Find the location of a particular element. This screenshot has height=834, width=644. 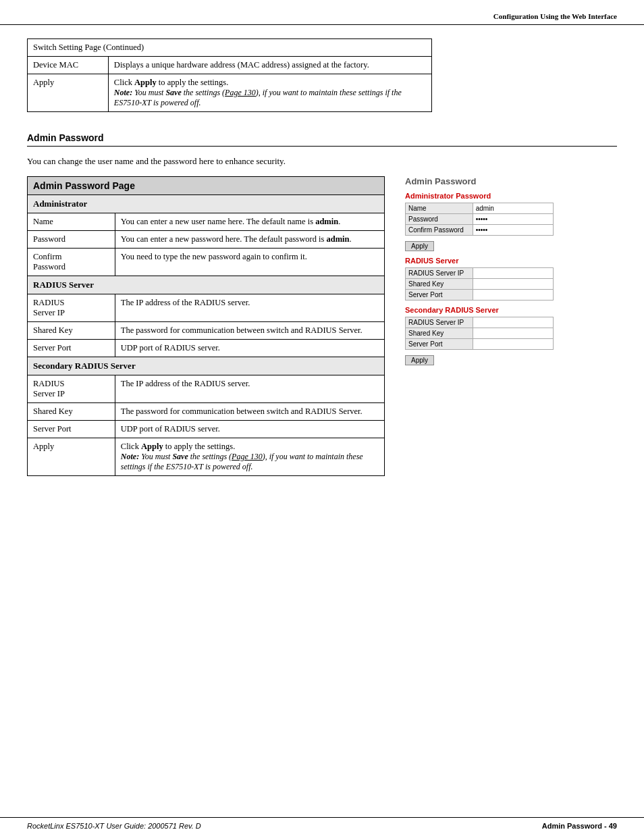

secondary-shared-key-label: Shared Key is located at coordinates (72, 412).